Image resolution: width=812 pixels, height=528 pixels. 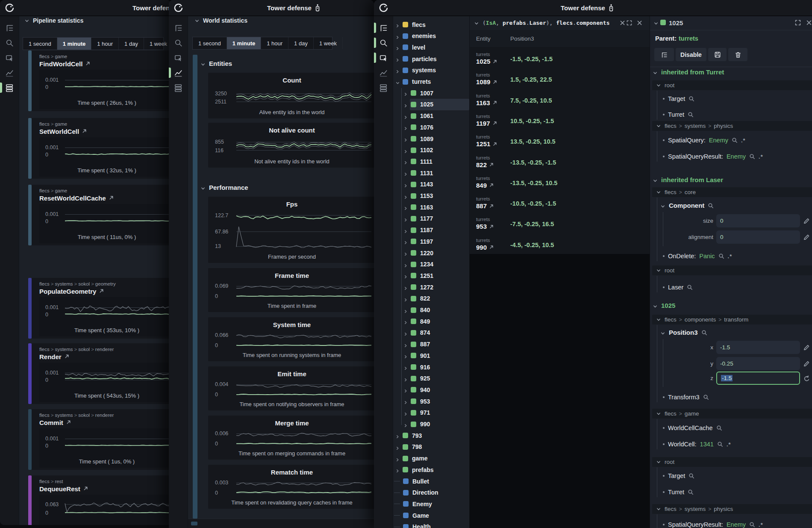 I want to click on tree-row-flecs: flecs, so click(x=431, y=25).